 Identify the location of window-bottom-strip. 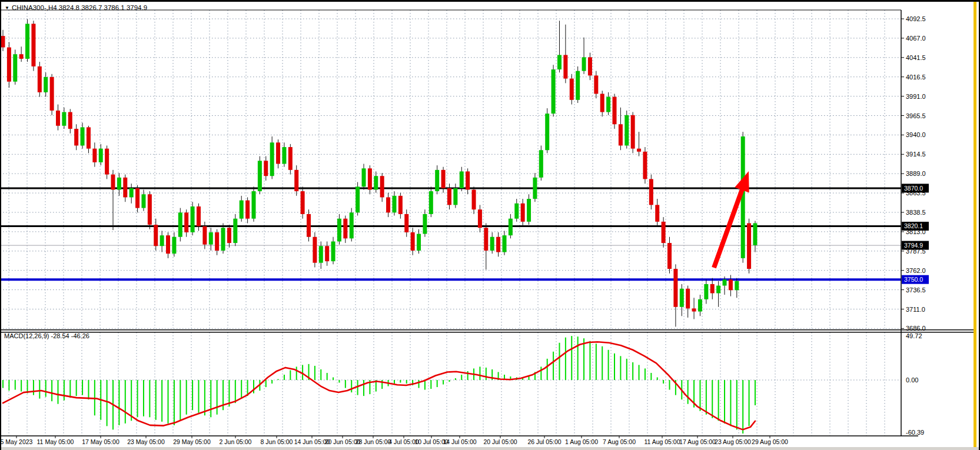
(490, 448).